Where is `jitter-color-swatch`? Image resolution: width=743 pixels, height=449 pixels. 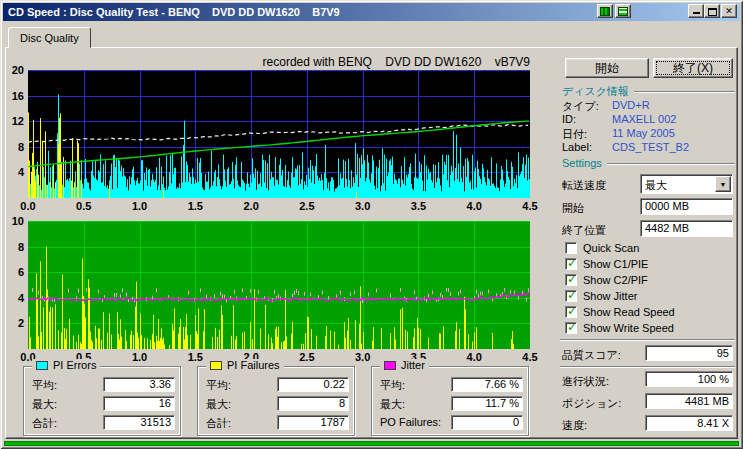 jitter-color-swatch is located at coordinates (390, 366).